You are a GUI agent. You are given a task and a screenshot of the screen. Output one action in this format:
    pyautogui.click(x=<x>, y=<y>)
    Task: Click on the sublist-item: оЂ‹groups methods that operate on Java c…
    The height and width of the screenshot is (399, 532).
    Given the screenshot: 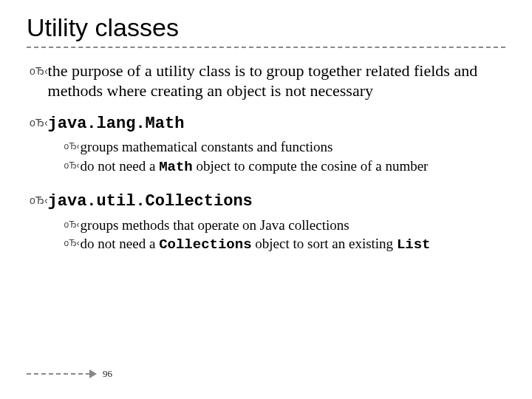 What is the action you would take?
    pyautogui.click(x=276, y=225)
    